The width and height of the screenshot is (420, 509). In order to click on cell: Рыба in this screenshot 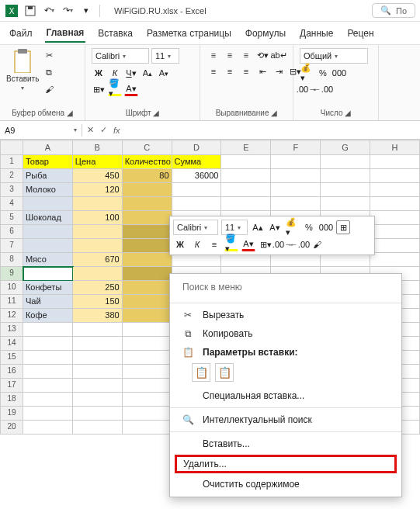, I will do `click(48, 176)`.